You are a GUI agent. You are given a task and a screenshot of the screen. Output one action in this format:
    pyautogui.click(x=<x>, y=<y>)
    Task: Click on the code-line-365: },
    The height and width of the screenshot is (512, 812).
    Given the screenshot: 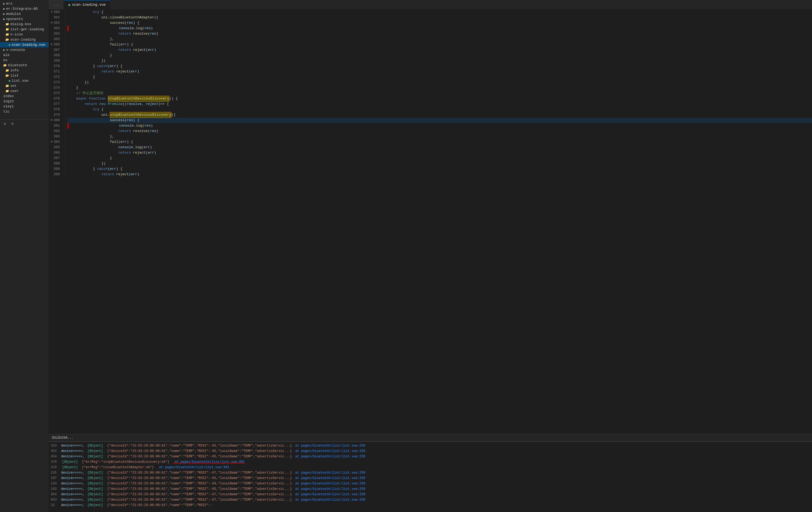 What is the action you would take?
    pyautogui.click(x=440, y=39)
    